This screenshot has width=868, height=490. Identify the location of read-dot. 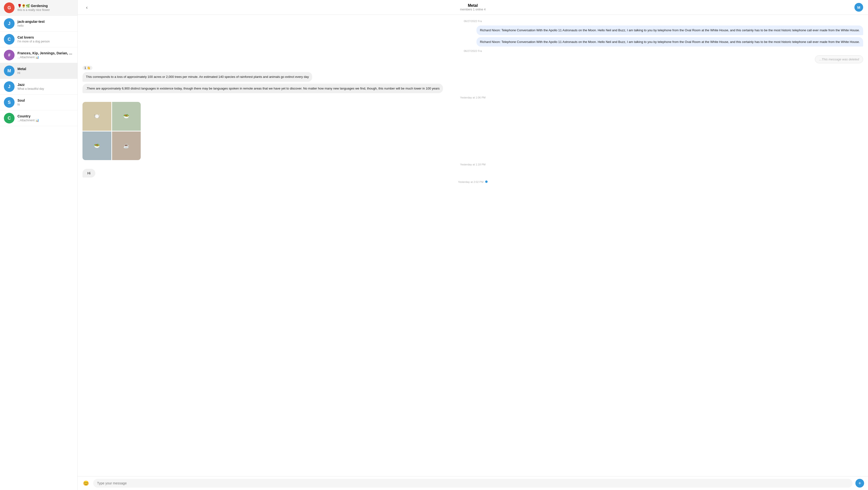
(487, 182).